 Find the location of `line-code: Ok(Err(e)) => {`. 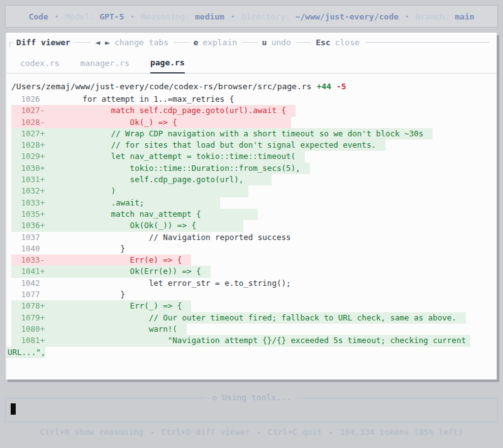

line-code: Ok(Err(e)) => { is located at coordinates (127, 271).